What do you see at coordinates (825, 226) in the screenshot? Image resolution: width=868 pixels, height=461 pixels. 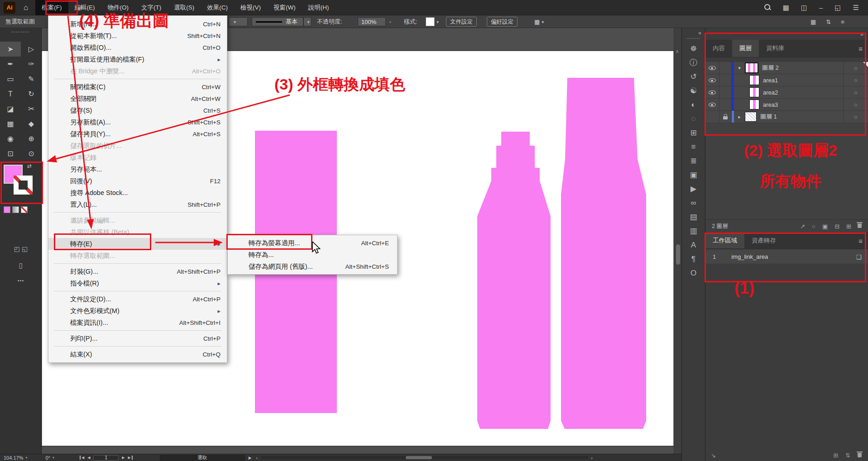 I see `make-clipping-mask-icon: ▣` at bounding box center [825, 226].